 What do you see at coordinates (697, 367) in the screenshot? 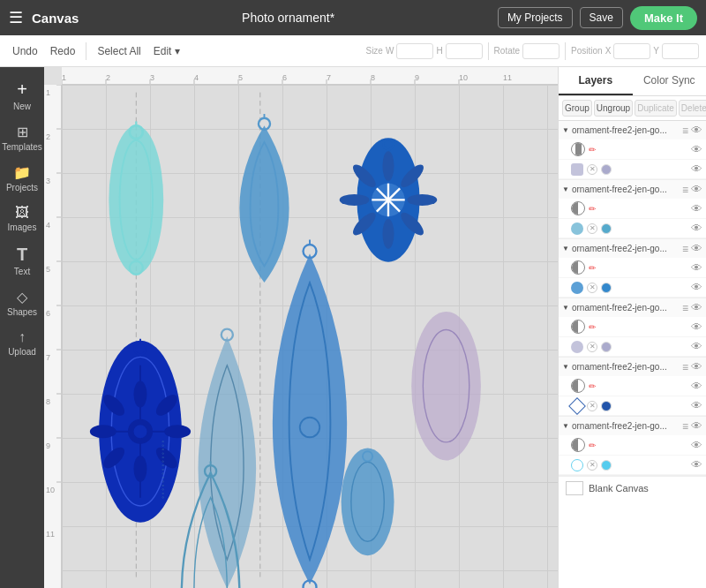
I see `eye-icon-5: 👁` at bounding box center [697, 367].